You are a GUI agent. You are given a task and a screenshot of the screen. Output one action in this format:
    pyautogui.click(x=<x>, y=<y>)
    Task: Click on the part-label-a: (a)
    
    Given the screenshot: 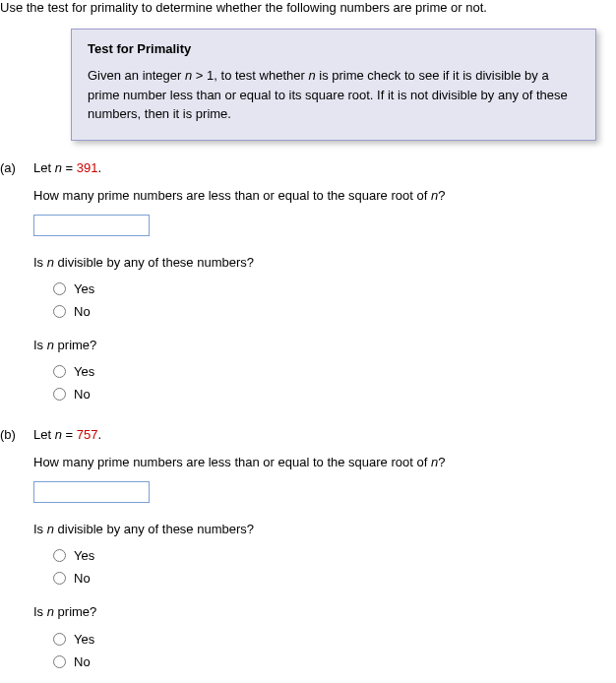 What is the action you would take?
    pyautogui.click(x=17, y=290)
    